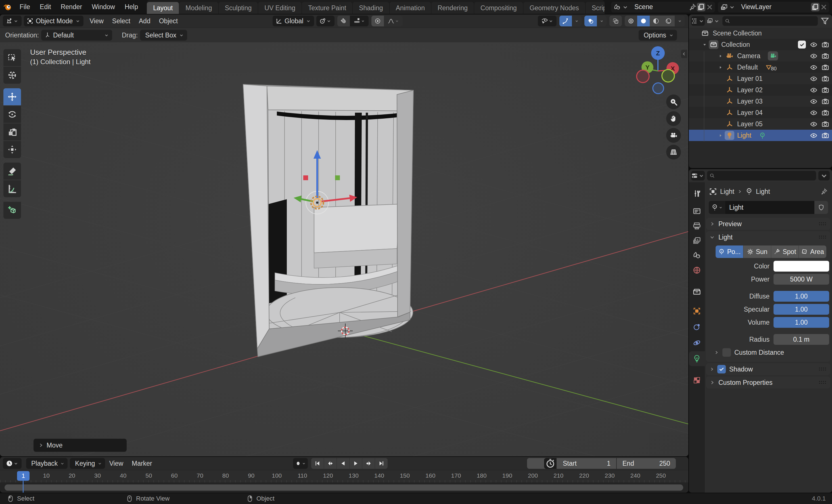 The image size is (832, 504). I want to click on sidebar-collapse-icon, so click(684, 54).